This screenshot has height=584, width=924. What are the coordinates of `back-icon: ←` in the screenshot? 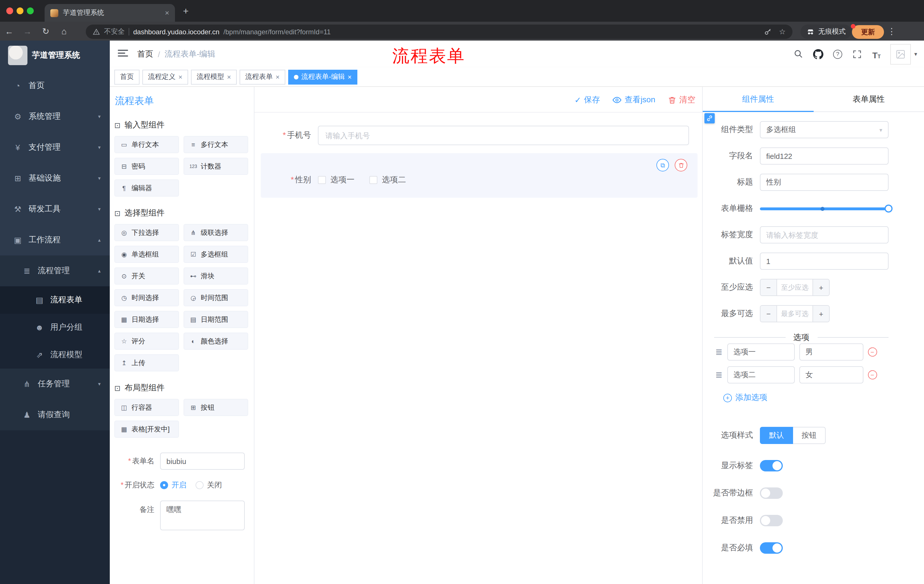 It's located at (9, 31).